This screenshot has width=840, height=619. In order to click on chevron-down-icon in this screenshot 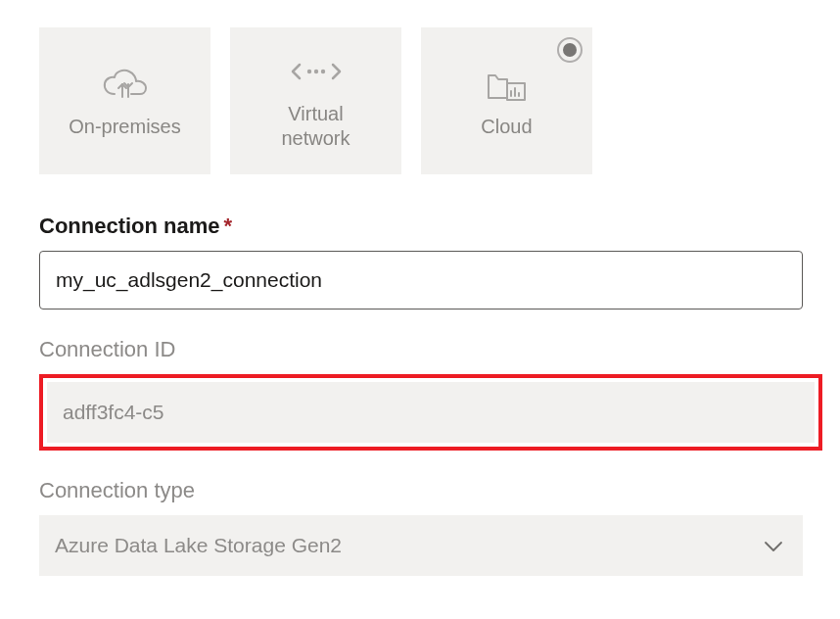, I will do `click(773, 546)`.